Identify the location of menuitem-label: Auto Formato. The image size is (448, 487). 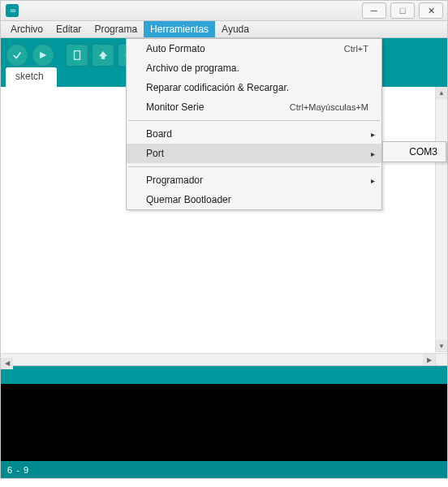
(245, 49).